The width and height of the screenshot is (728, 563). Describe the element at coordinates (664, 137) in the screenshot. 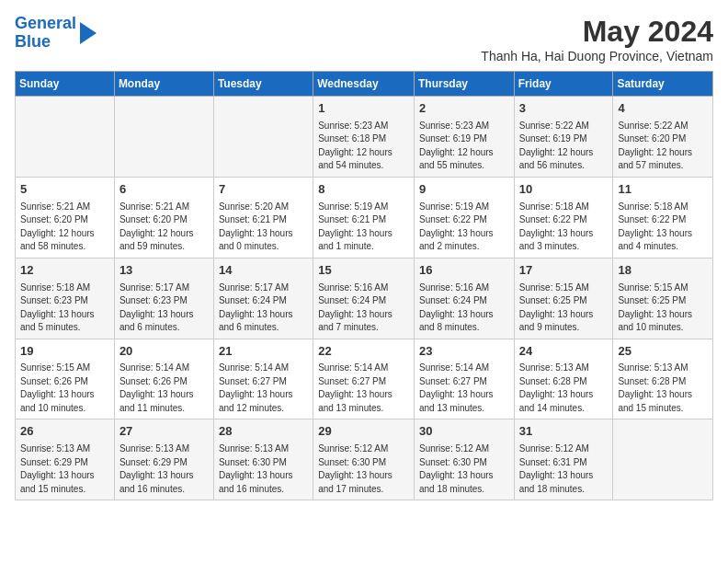

I see `calendar-cell: 4Sunrise: 5:22 AM Sunset: 6:20 PM Daylig…` at that location.